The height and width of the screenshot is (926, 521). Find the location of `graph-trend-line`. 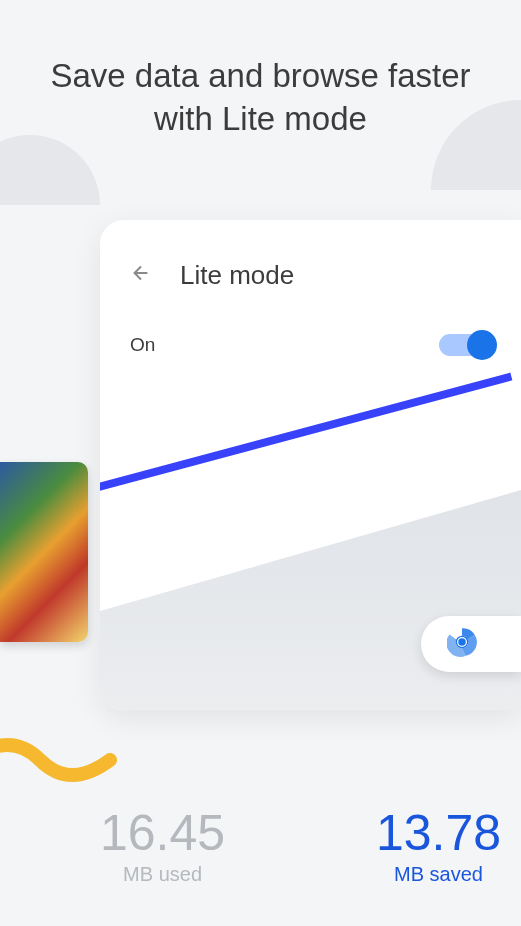

graph-trend-line is located at coordinates (306, 432).